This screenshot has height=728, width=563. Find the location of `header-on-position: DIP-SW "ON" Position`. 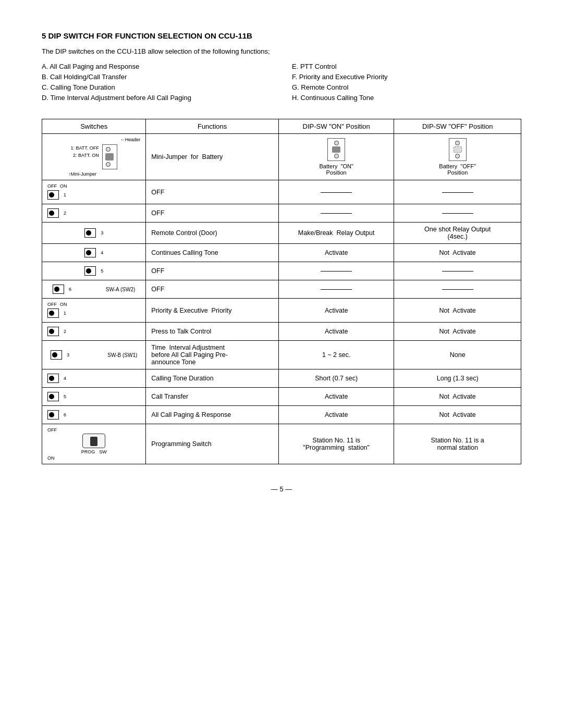

header-on-position: DIP-SW "ON" Position is located at coordinates (336, 127).